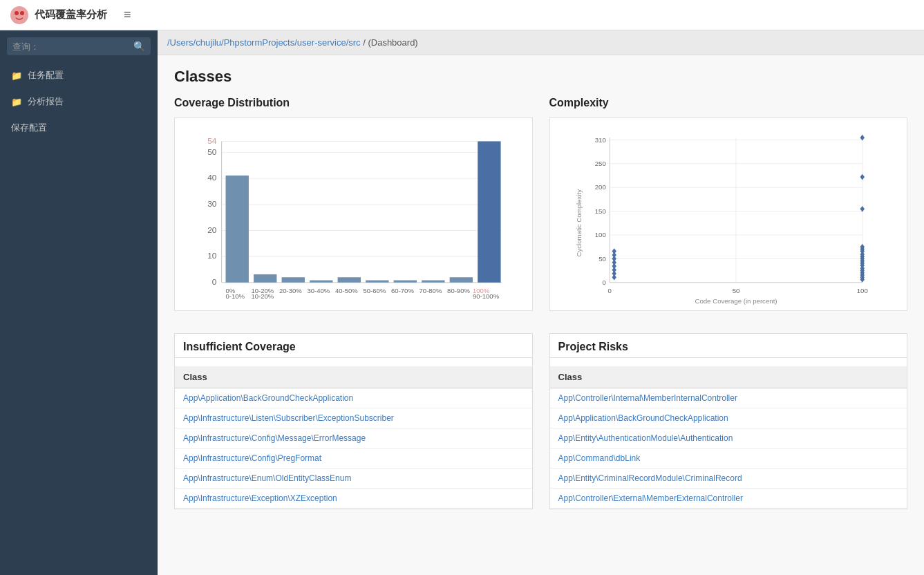 This screenshot has height=575, width=924. Describe the element at coordinates (354, 459) in the screenshot. I see `table-row: App\Infrastructure\Config\PregFormat` at that location.